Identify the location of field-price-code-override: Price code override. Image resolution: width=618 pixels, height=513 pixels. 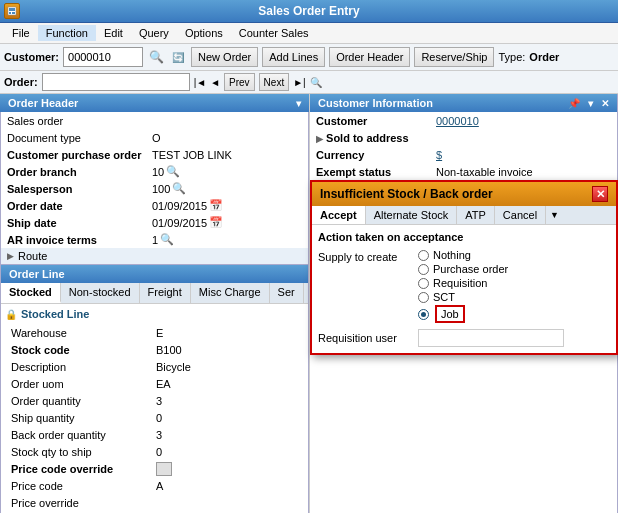
(154, 468).